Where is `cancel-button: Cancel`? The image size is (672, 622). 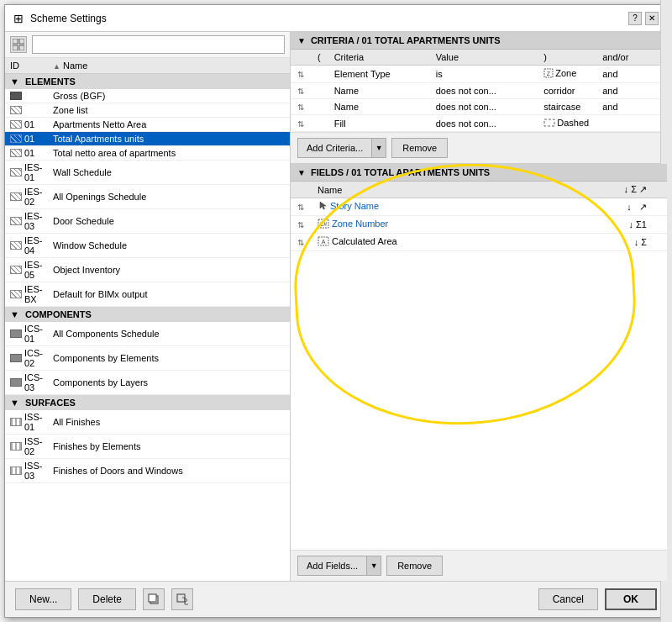 cancel-button: Cancel is located at coordinates (568, 599).